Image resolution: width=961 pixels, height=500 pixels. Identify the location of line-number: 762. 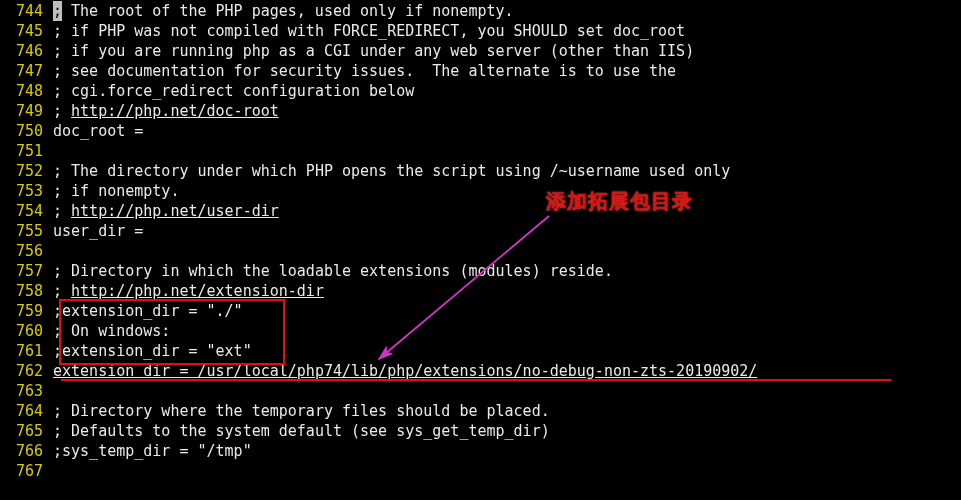
(27, 371).